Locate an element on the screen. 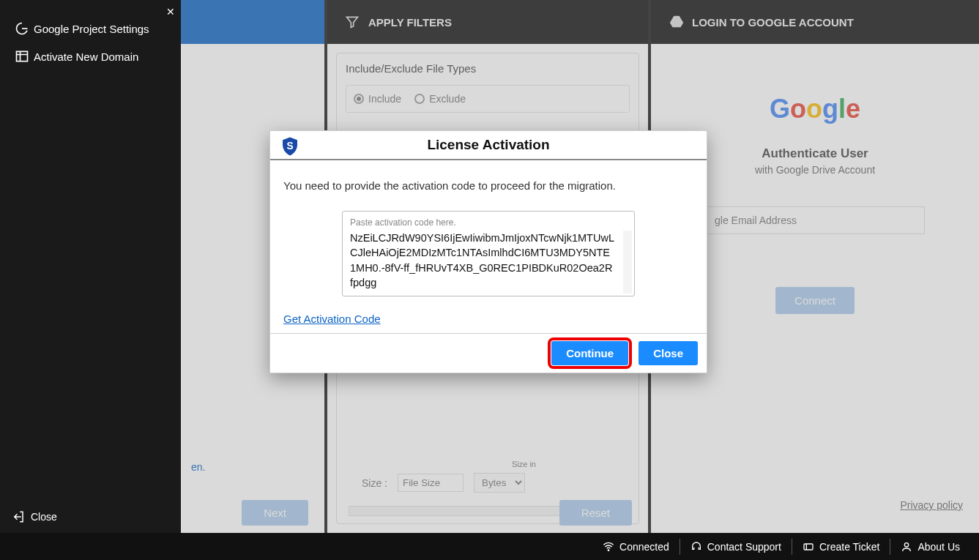  status-create-ticket: Create Ticket is located at coordinates (841, 547).